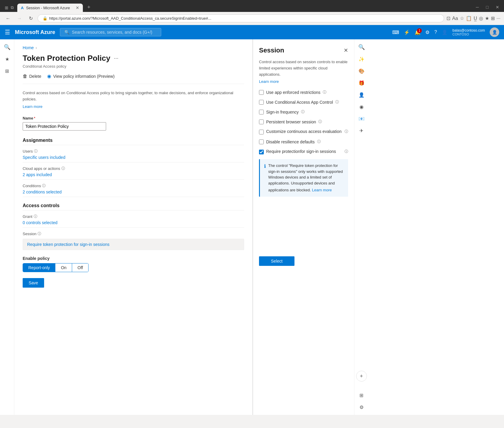 The height and width of the screenshot is (428, 504). Describe the element at coordinates (362, 95) in the screenshot. I see `right-person-icon: 👤` at that location.